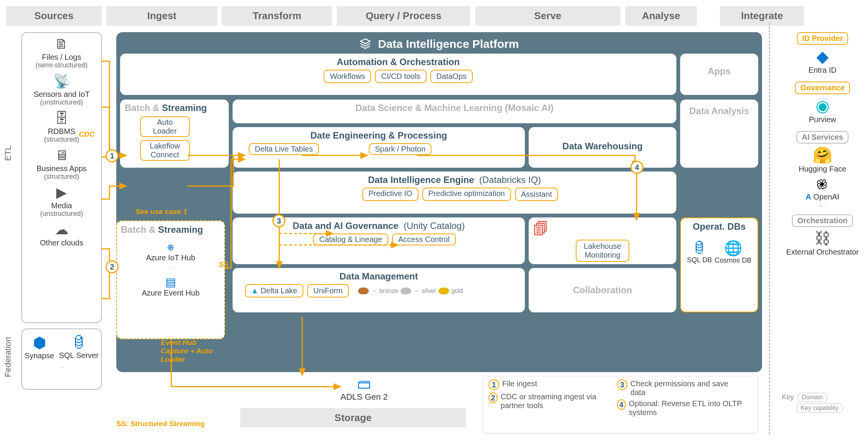  Describe the element at coordinates (364, 384) in the screenshot. I see `adls-icon: 🗃` at that location.